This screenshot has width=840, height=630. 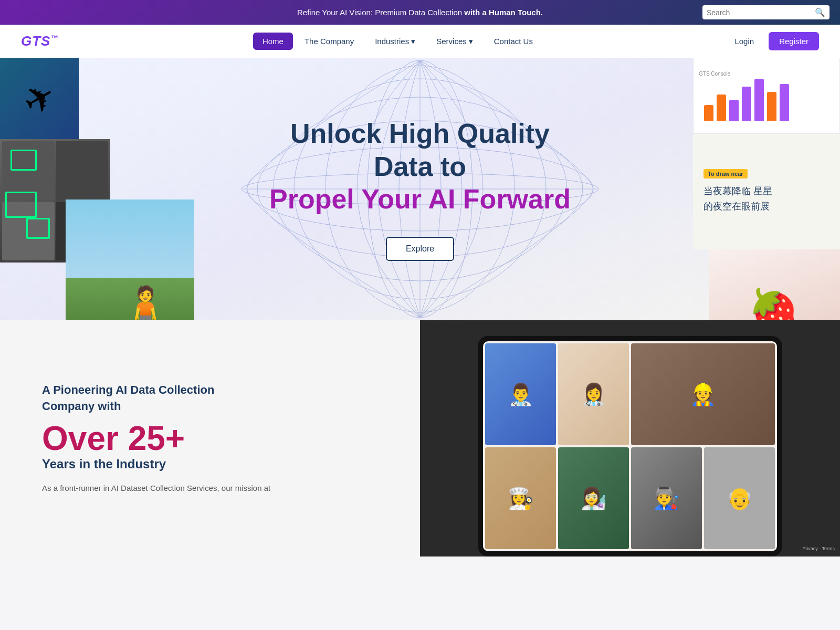 What do you see at coordinates (420, 13) in the screenshot?
I see `top-banner: Refine Your AI Vision: Premium Data Coll…` at bounding box center [420, 13].